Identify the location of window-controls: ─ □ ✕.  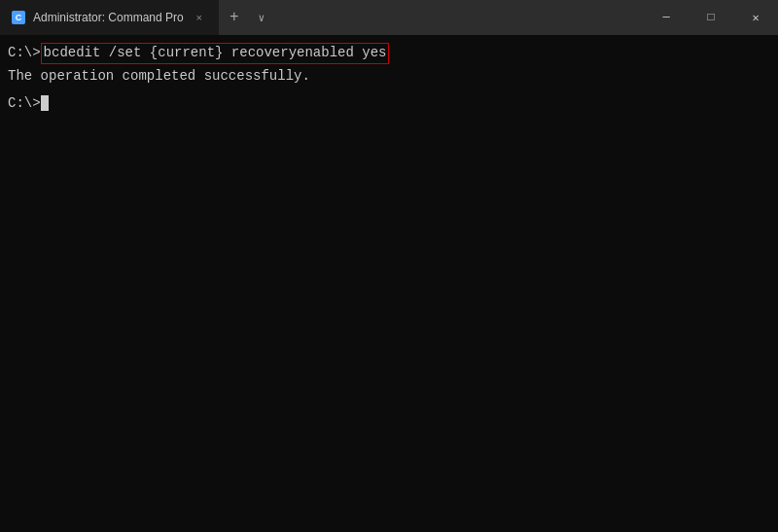
(711, 18).